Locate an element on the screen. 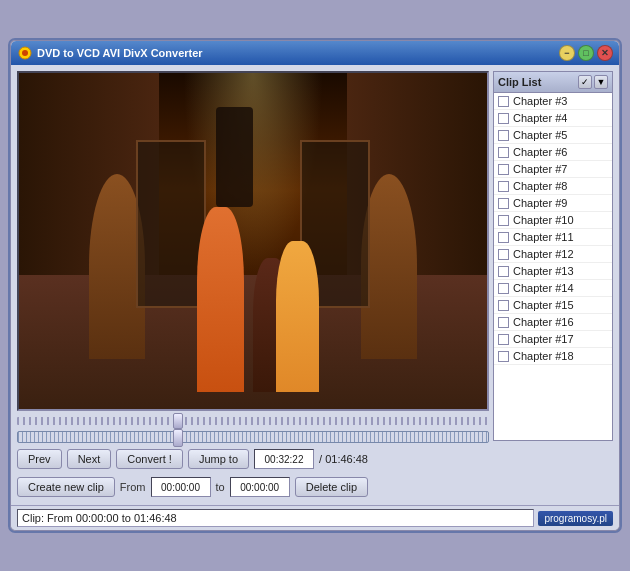 This screenshot has height=571, width=630. progress-thumb is located at coordinates (178, 421).